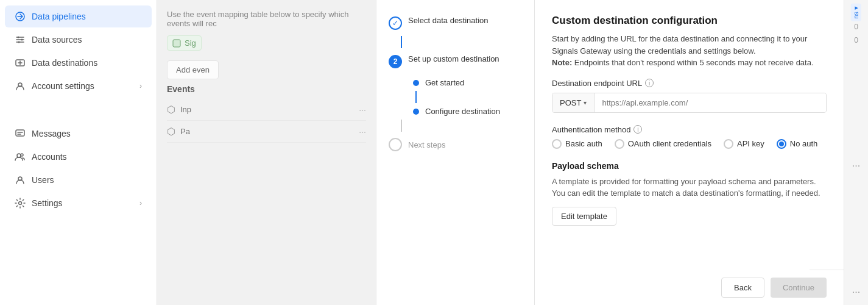 The width and height of the screenshot is (868, 305). What do you see at coordinates (190, 43) in the screenshot?
I see `signal-label: Sig` at bounding box center [190, 43].